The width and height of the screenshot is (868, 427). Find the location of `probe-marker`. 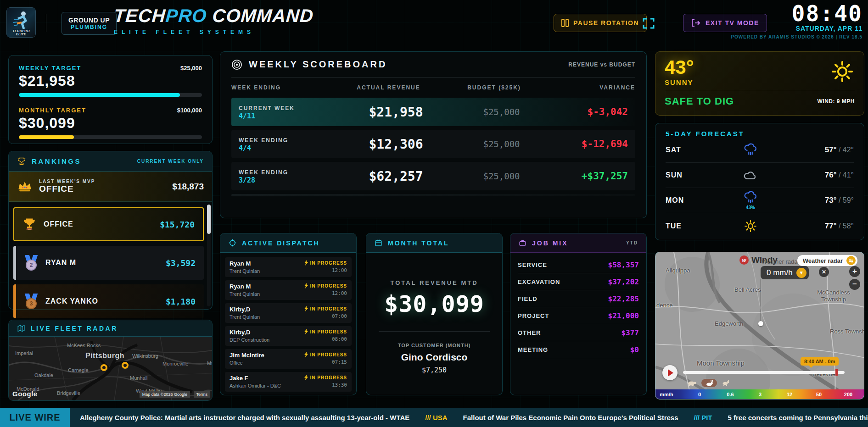

probe-marker is located at coordinates (761, 324).